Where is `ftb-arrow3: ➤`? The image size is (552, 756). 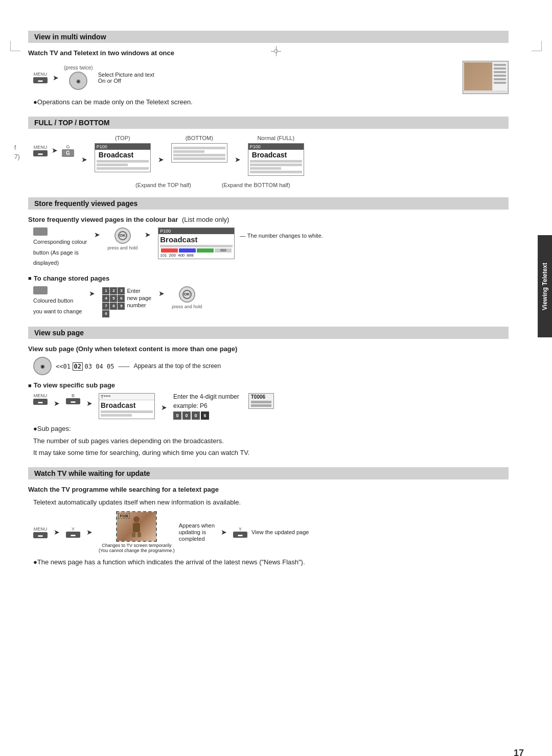
ftb-arrow3: ➤ is located at coordinates (161, 159).